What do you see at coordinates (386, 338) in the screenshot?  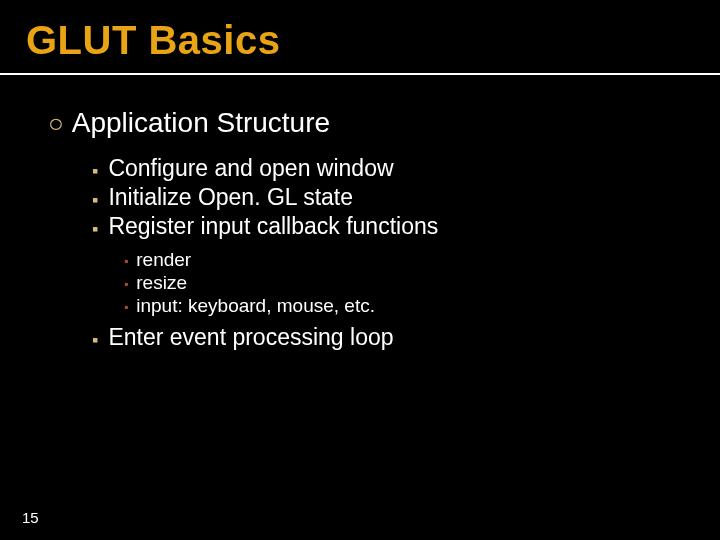 I see `list-item: ▪ Enter event processing loop` at bounding box center [386, 338].